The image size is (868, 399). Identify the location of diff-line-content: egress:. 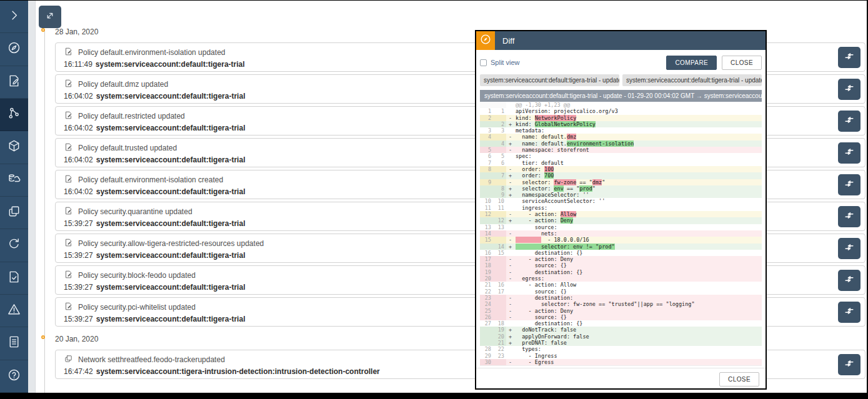
(638, 278).